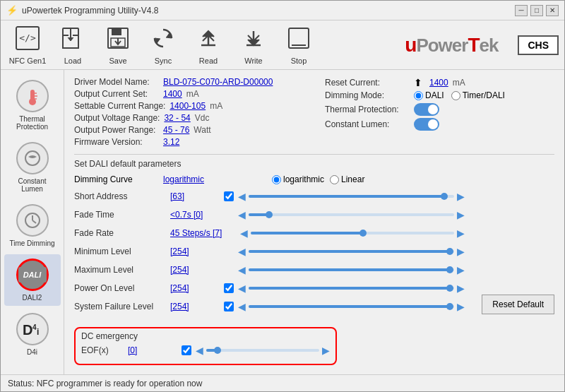 Image resolution: width=565 pixels, height=392 pixels. What do you see at coordinates (460, 288) in the screenshot?
I see `power-on-right-arrow: ▶` at bounding box center [460, 288].